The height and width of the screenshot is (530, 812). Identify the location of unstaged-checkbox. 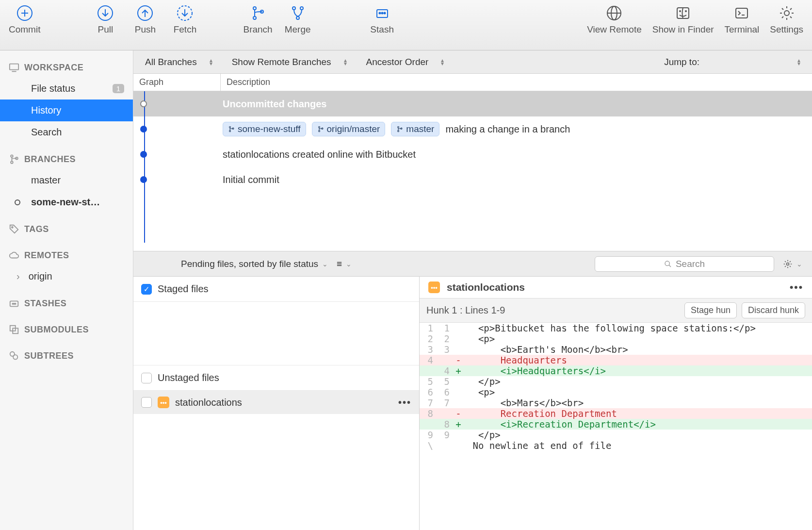
(146, 378).